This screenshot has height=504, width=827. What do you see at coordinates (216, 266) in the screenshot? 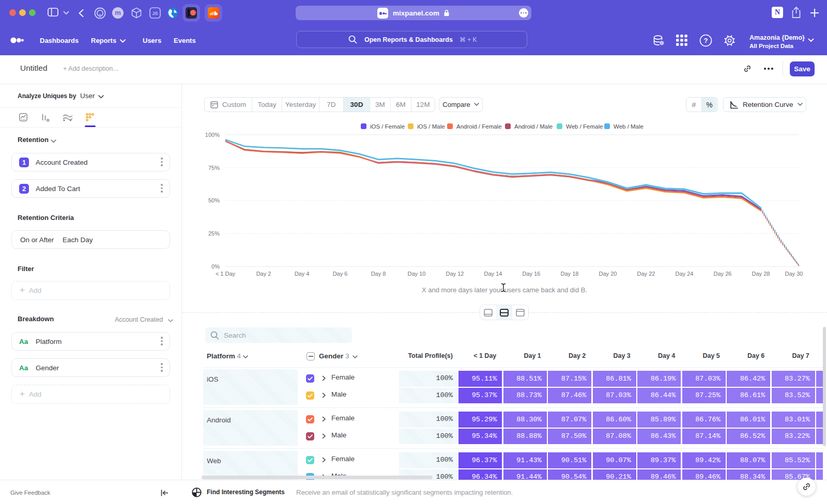
I see `svg-text: 0%` at bounding box center [216, 266].